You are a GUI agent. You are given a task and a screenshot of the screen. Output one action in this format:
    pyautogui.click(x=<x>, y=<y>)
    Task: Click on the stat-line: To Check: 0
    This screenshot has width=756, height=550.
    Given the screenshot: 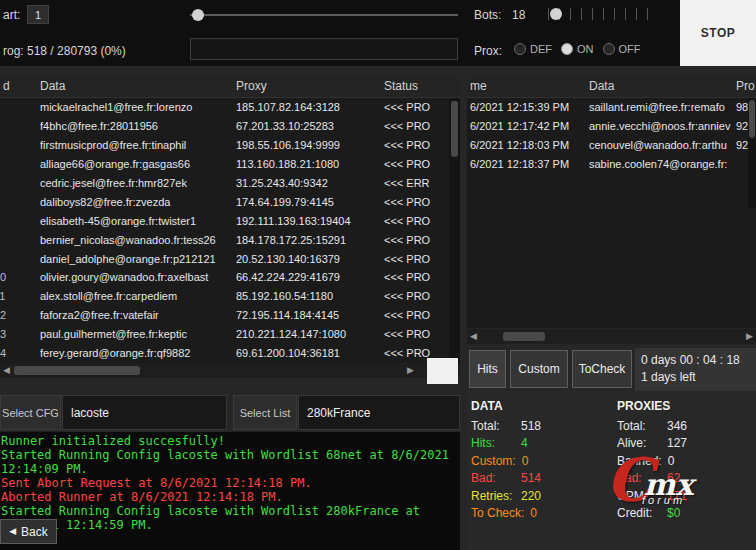 What is the action you would take?
    pyautogui.click(x=506, y=514)
    